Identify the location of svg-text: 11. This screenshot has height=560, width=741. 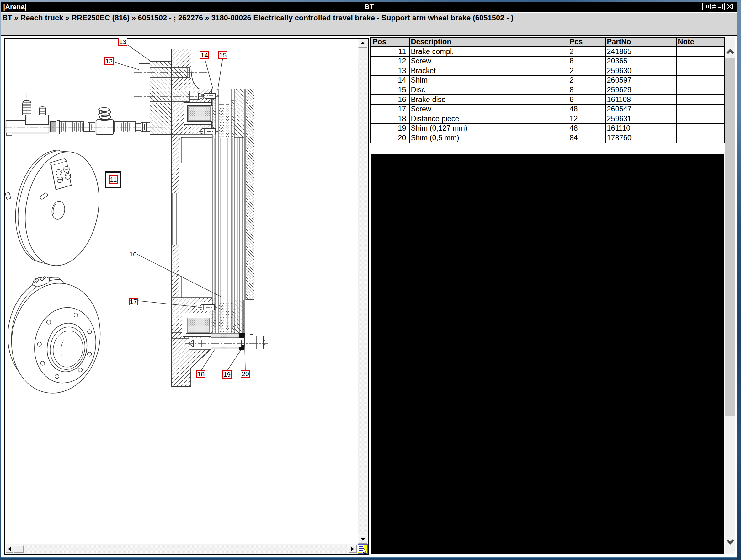
(114, 180).